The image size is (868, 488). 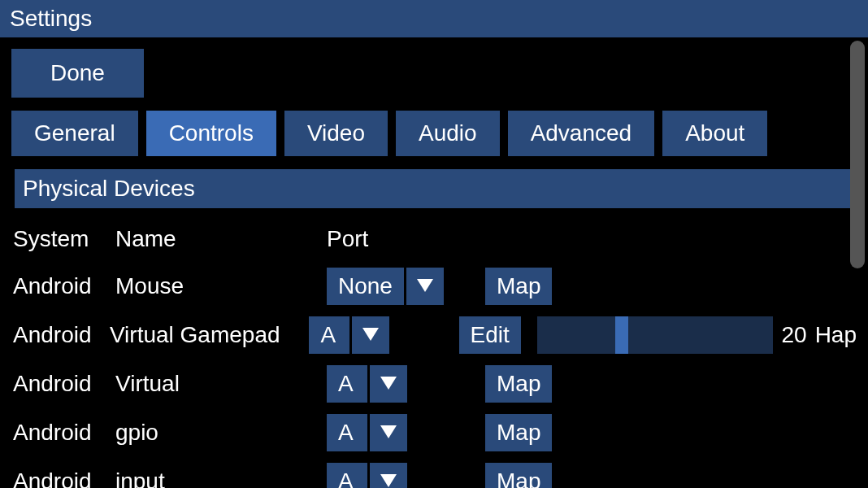 I want to click on port-dropdown-value: None, so click(x=366, y=286).